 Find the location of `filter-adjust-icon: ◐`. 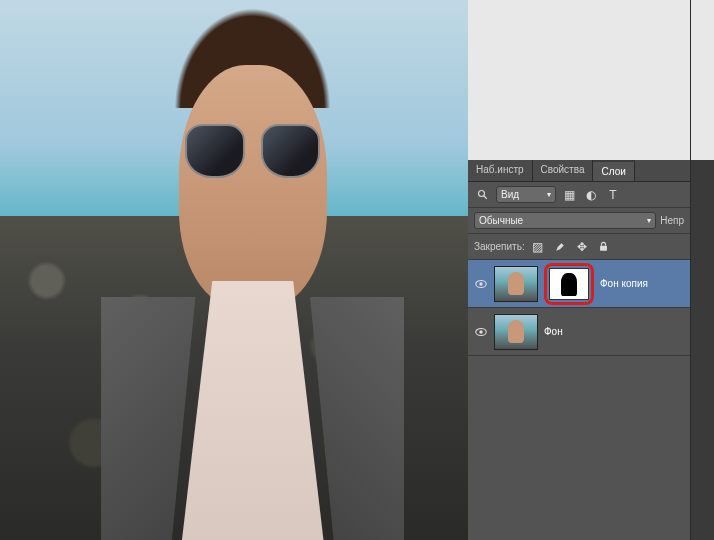

filter-adjust-icon: ◐ is located at coordinates (591, 195).